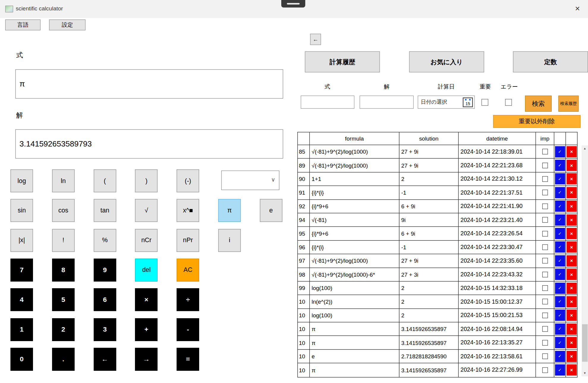 The height and width of the screenshot is (383, 588). I want to click on constants-tab: 定数, so click(551, 62).